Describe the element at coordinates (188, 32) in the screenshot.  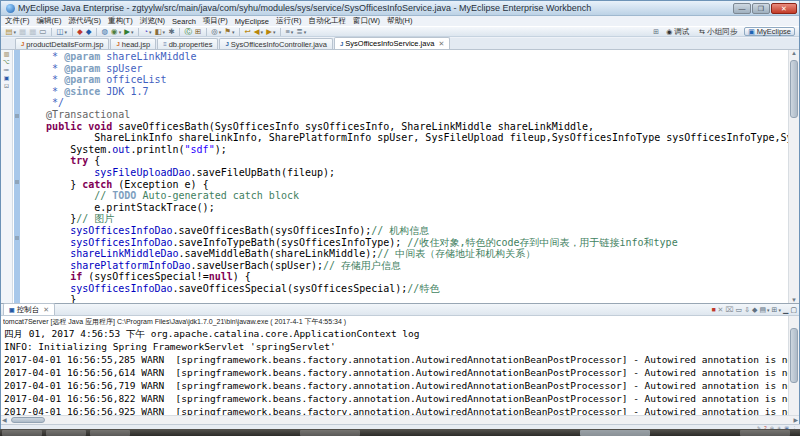
I see `new-java-class-icon: Ⓒ` at that location.